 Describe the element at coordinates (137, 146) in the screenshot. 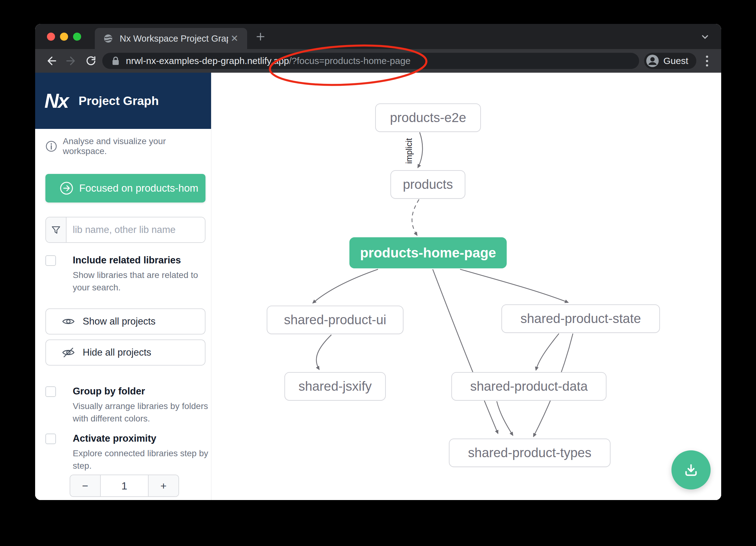

I see `tagline-text: Analyse and visualize your workspace.` at that location.